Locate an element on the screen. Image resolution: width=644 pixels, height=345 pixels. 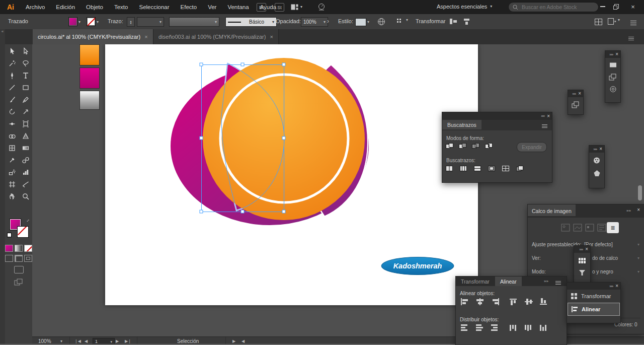
trace-grayscale-icon is located at coordinates (602, 228).